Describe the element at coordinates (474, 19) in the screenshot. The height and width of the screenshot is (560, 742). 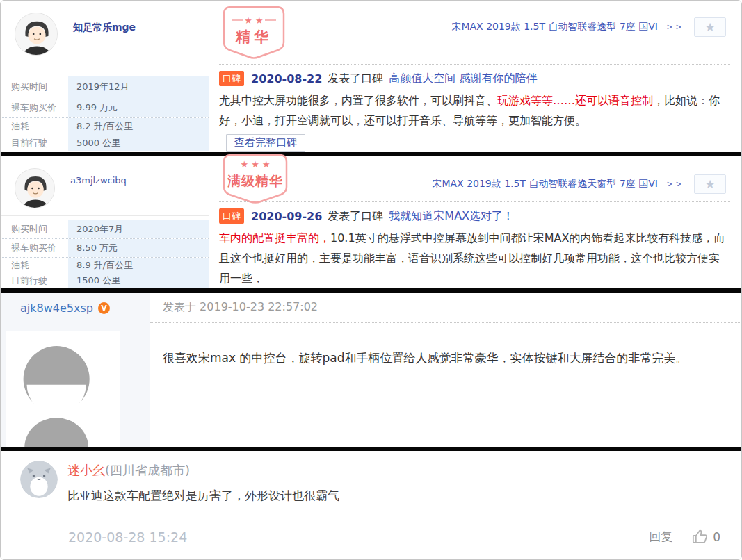
I see `review1-title-row: 宋MAX 2019款 1.5T 自动智联睿逸型 7座 国VI ＞＞ ★` at that location.